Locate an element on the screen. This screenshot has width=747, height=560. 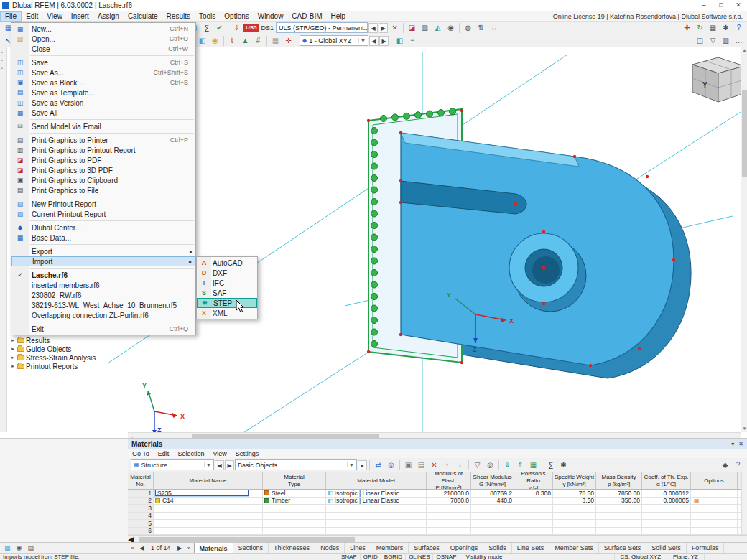
table-view-combo: Basic Objects▼ is located at coordinates (296, 465).